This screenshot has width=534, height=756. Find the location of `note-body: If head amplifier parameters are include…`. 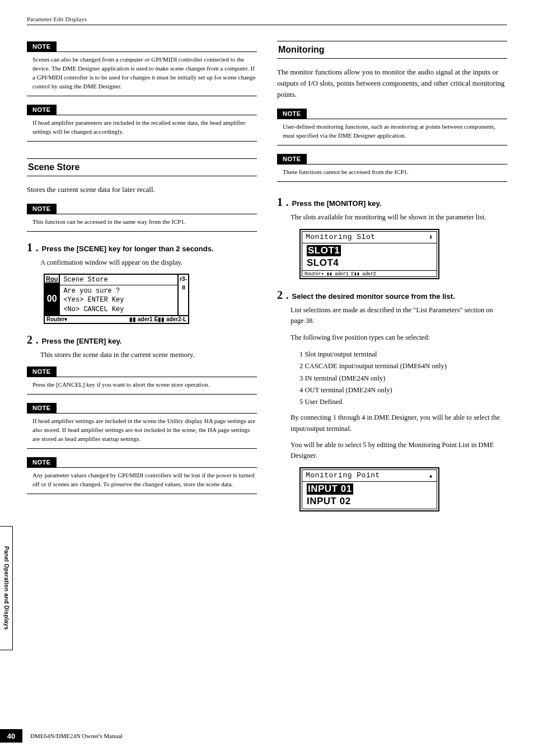

note-body: If head amplifier parameters are include… is located at coordinates (142, 128).